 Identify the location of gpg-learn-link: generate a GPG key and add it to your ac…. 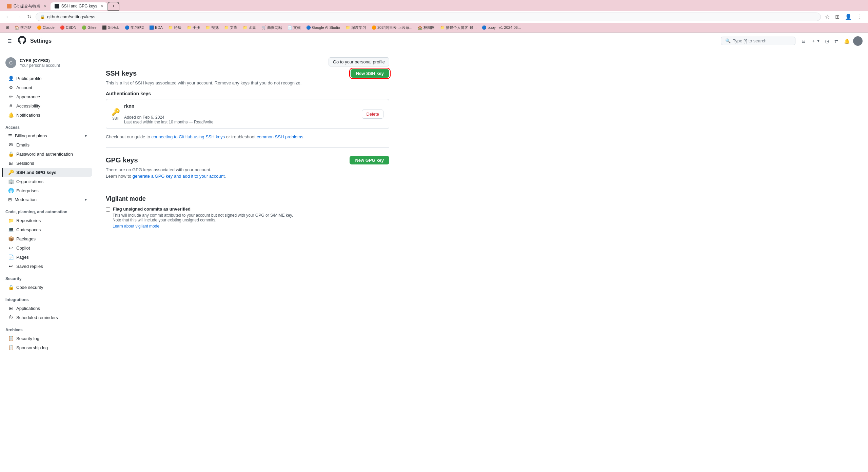
(179, 176).